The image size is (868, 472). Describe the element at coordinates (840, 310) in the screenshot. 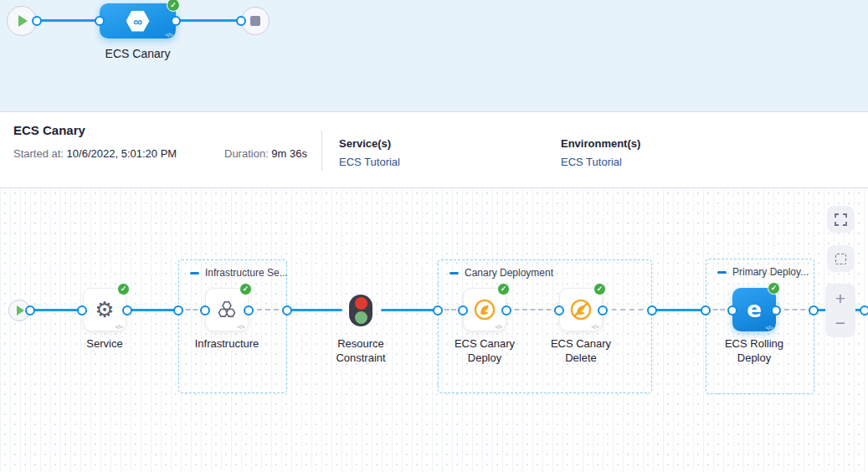

I see `zoom-controls: + −` at that location.